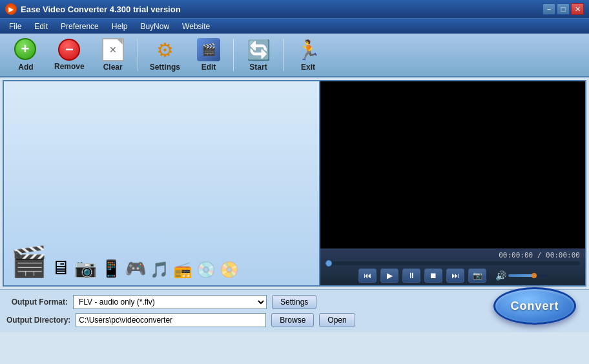  I want to click on gear-icon: ⚙, so click(165, 50).